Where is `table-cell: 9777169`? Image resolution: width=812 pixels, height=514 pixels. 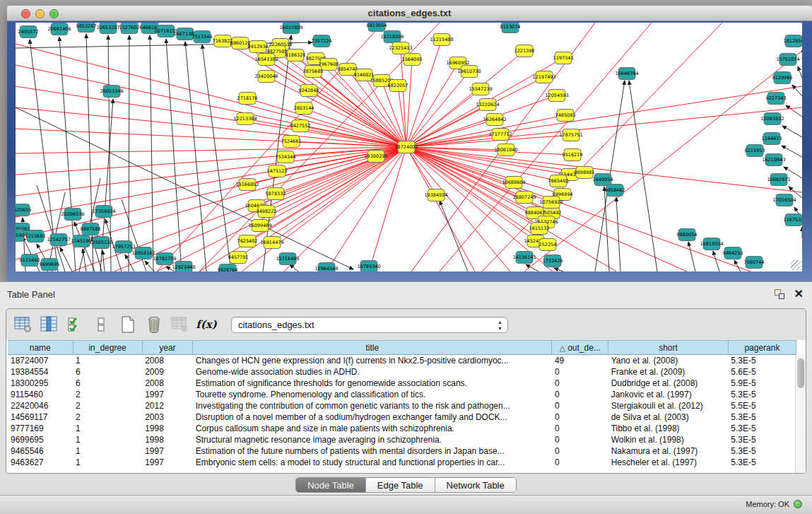 table-cell: 9777169 is located at coordinates (40, 428).